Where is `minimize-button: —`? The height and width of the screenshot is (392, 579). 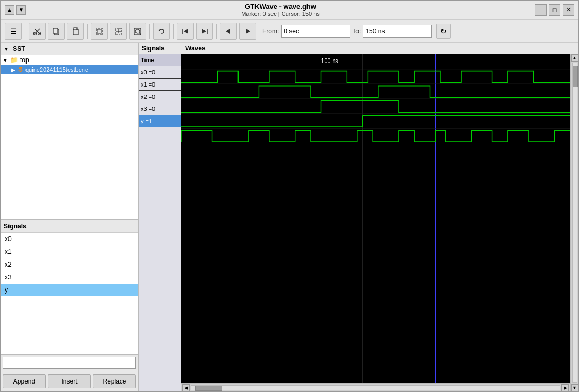
minimize-button: — is located at coordinates (541, 10).